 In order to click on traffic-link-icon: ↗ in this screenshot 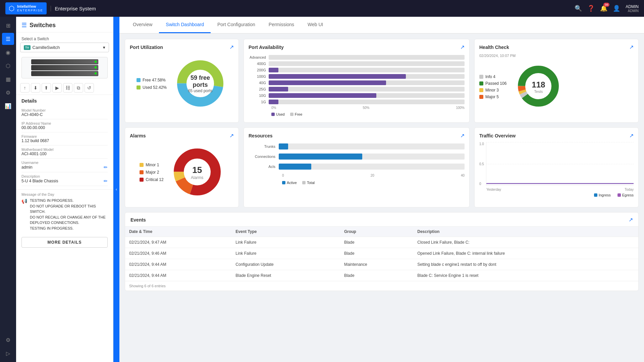, I will do `click(631, 135)`.